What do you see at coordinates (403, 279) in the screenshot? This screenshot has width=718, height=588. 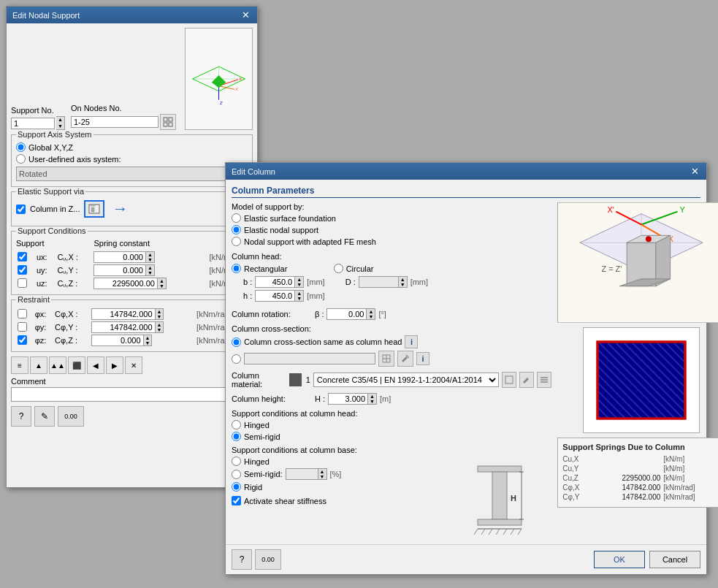 I see `d-up: ▲` at bounding box center [403, 279].